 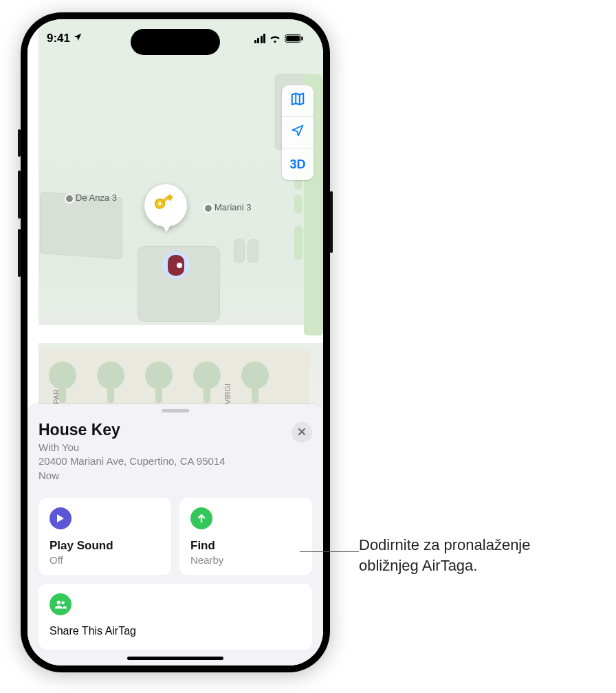 What do you see at coordinates (175, 430) in the screenshot?
I see `item-title: House Key` at bounding box center [175, 430].